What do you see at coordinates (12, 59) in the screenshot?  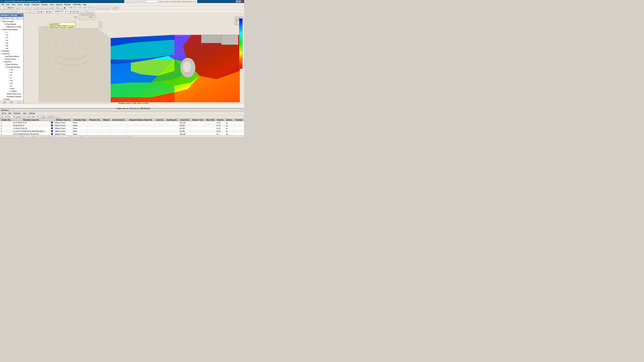 I see `tree-node-14: Internal Forces` at bounding box center [12, 59].